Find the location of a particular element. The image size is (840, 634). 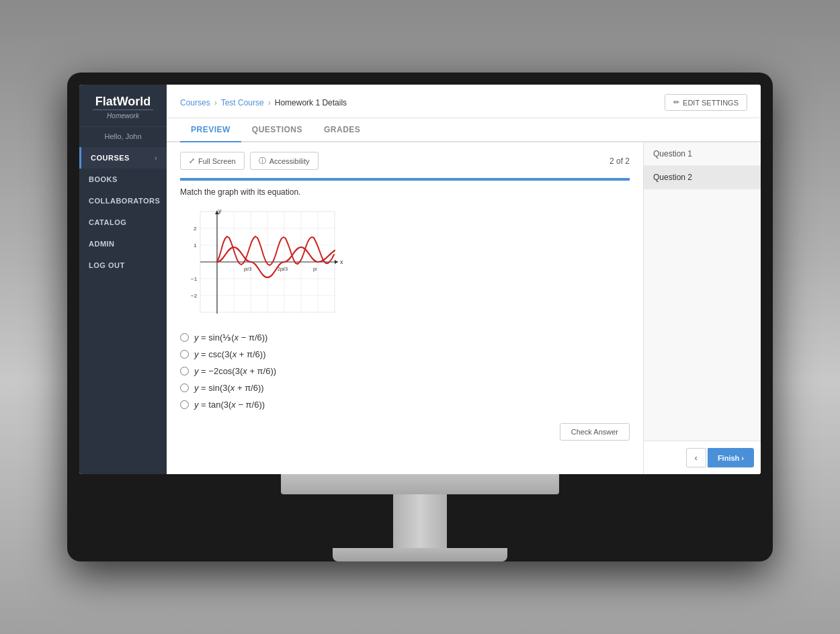

check-answer-row: Check Answer is located at coordinates (405, 432).